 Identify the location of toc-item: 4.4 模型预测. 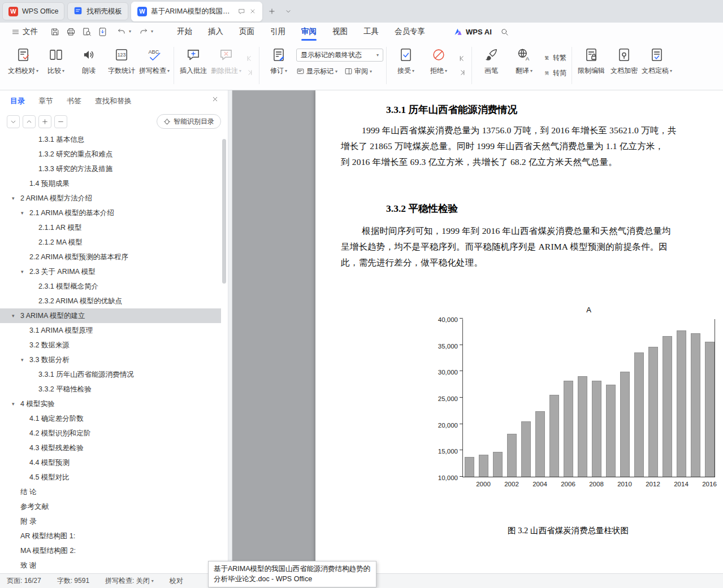
(111, 463).